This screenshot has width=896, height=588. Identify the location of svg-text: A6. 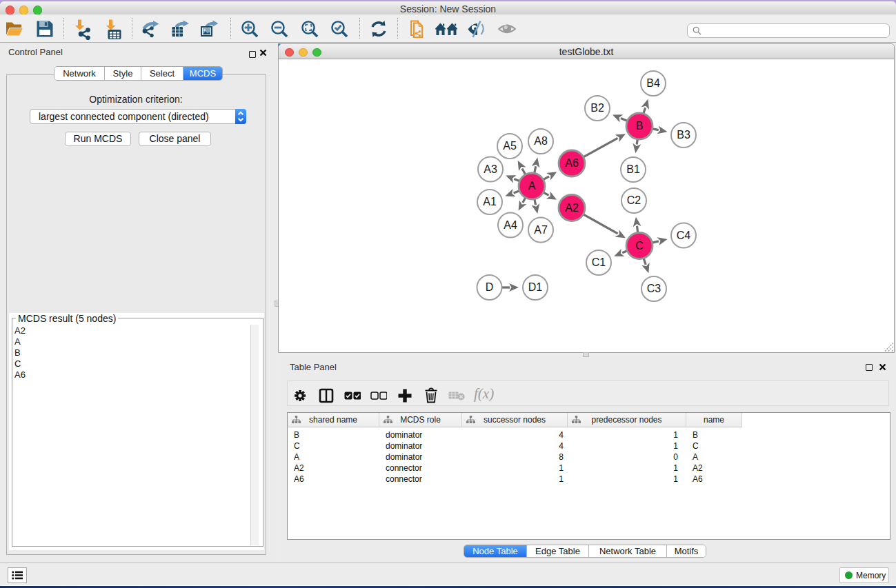
(572, 163).